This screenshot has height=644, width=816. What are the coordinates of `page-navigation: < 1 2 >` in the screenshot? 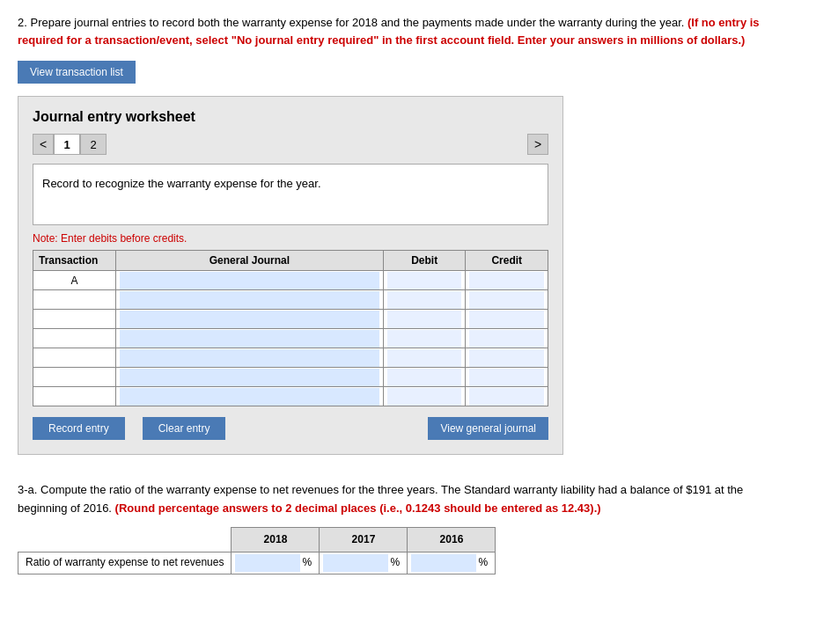 It's located at (290, 144).